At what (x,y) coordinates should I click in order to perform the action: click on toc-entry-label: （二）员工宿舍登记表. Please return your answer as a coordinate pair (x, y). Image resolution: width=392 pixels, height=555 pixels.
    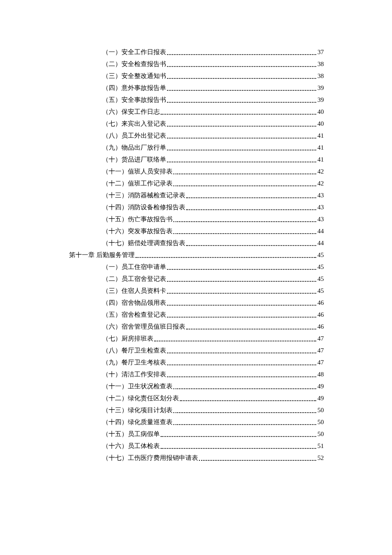
    Looking at the image, I should click on (134, 279).